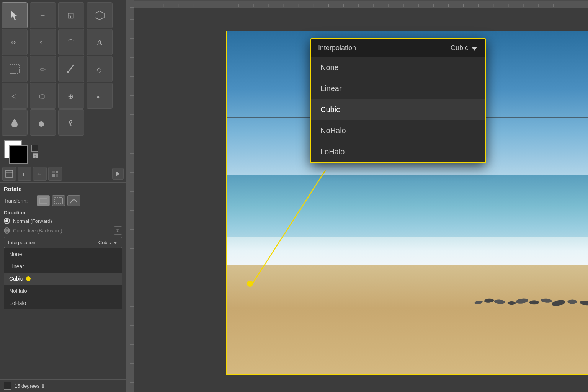  I want to click on transform-row: Transform:, so click(63, 201).